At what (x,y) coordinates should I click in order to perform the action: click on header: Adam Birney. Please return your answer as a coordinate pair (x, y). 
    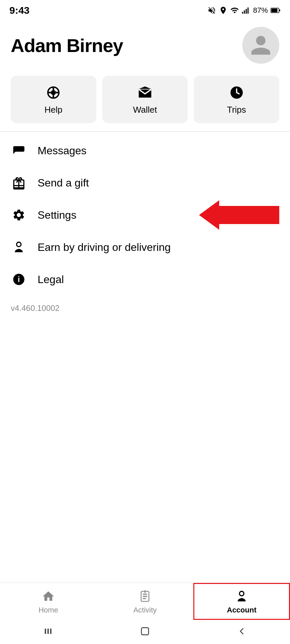
    Looking at the image, I should click on (145, 45).